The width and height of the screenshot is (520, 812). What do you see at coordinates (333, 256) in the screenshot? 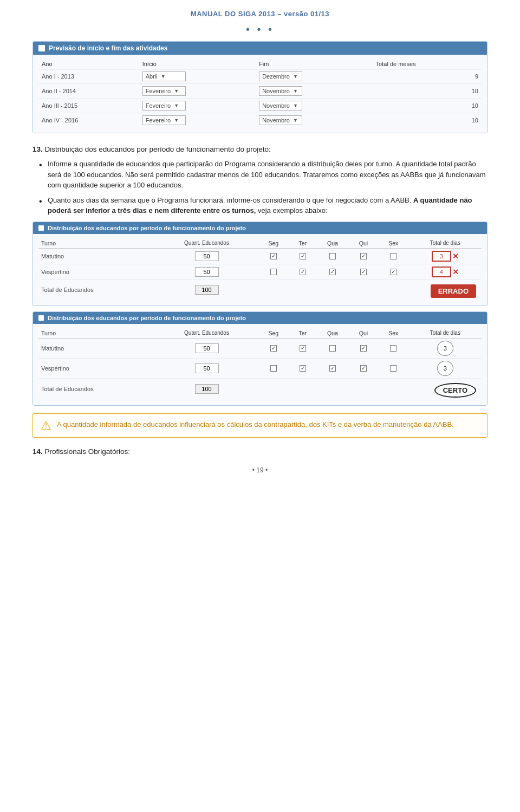
I see `checkbox-qua-mat-e` at bounding box center [333, 256].